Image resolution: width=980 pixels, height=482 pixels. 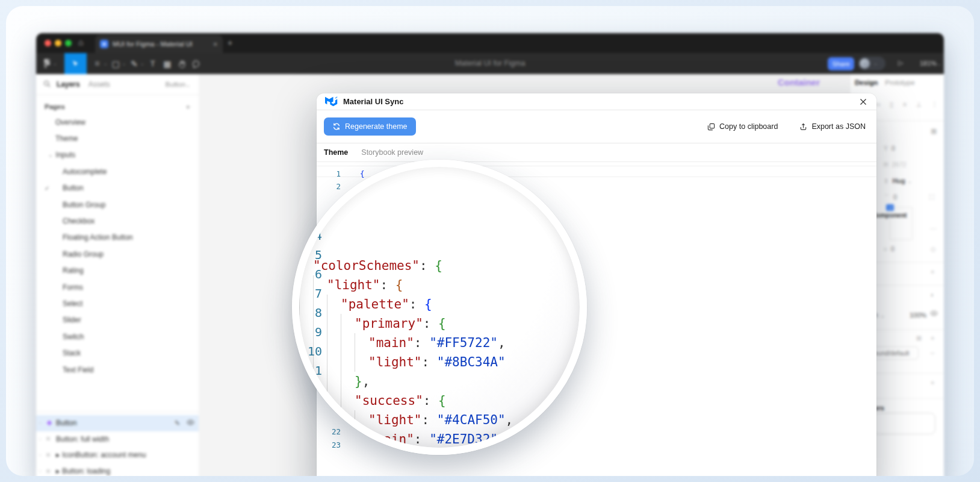 I want to click on page-item: ⌄Inputs, so click(x=117, y=155).